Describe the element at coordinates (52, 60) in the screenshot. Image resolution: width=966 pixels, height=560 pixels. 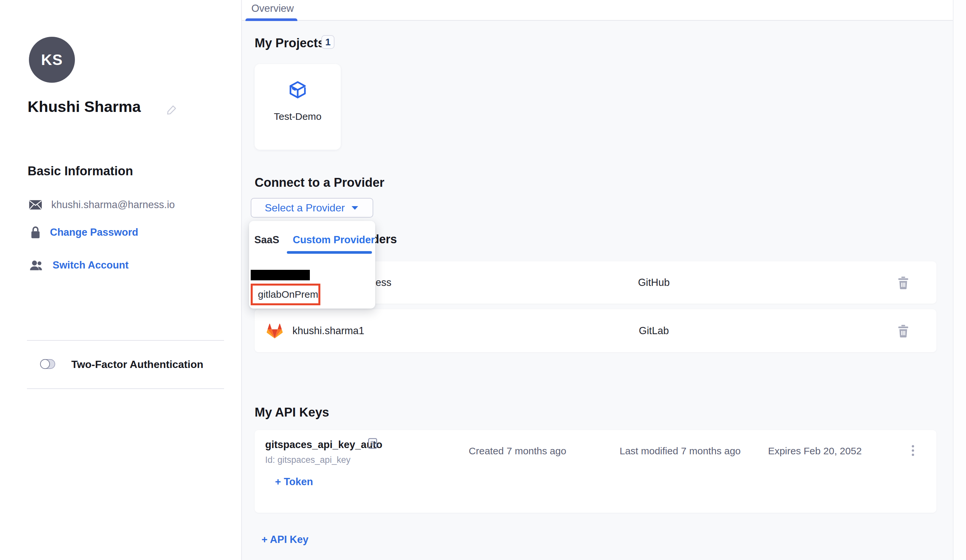
I see `avatar: KS` at that location.